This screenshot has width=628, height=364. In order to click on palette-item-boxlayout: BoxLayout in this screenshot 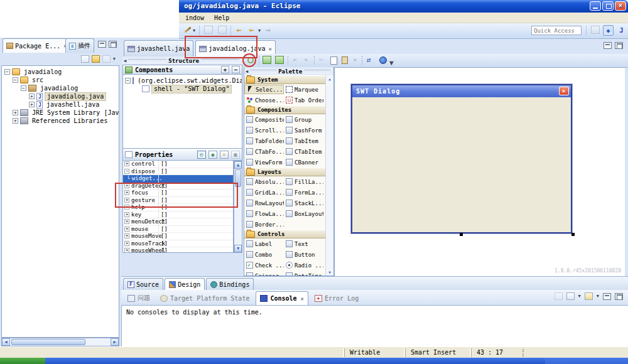, I will do `click(304, 213)`.